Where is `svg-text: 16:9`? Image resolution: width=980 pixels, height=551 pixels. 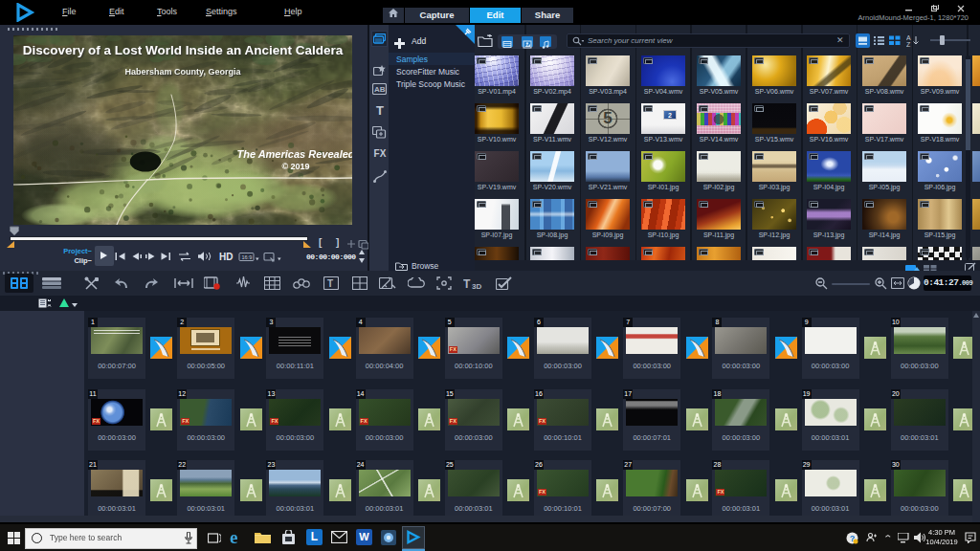 svg-text: 16:9 is located at coordinates (247, 257).